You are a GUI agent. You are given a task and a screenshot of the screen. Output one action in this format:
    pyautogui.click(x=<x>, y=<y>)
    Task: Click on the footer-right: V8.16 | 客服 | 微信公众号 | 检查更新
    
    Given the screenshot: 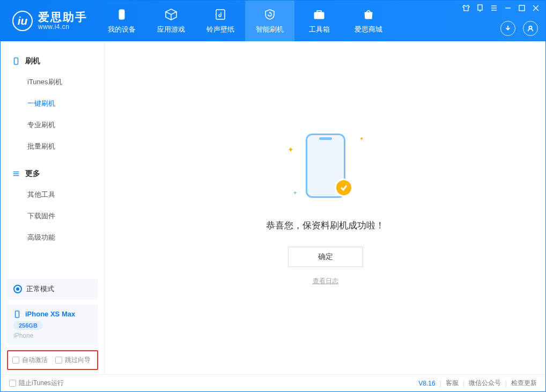 What is the action you would take?
    pyautogui.click(x=477, y=383)
    